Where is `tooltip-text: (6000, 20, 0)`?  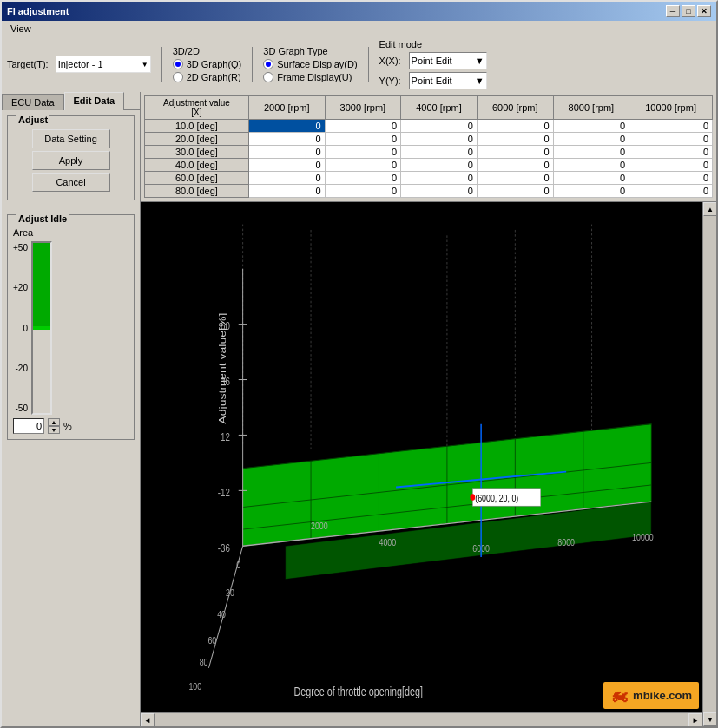
tooltip-text: (6000, 20, 0) is located at coordinates (497, 498).